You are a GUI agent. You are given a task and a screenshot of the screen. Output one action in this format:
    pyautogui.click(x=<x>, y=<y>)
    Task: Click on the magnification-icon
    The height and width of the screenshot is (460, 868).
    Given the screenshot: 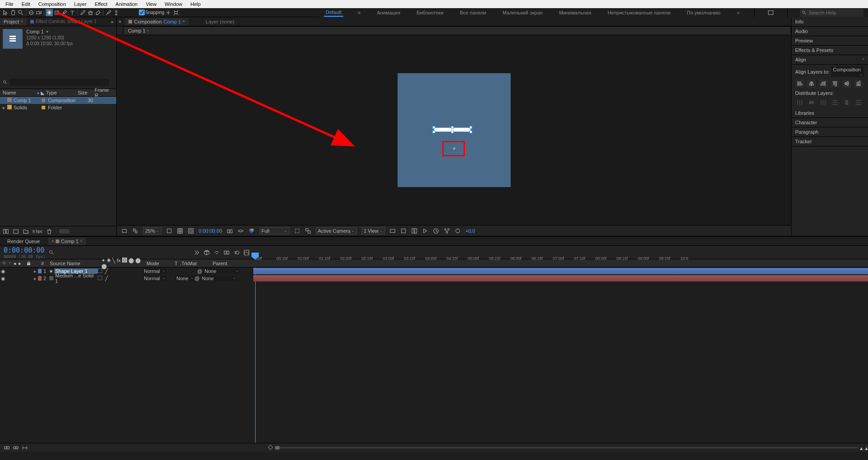 What is the action you would take?
    pyautogui.click(x=124, y=231)
    